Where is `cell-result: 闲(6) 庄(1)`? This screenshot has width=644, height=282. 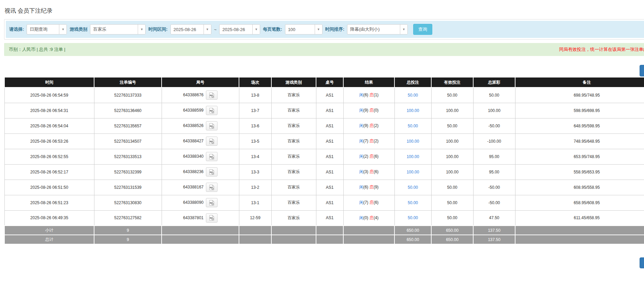
cell-result: 闲(6) 庄(1) is located at coordinates (369, 95).